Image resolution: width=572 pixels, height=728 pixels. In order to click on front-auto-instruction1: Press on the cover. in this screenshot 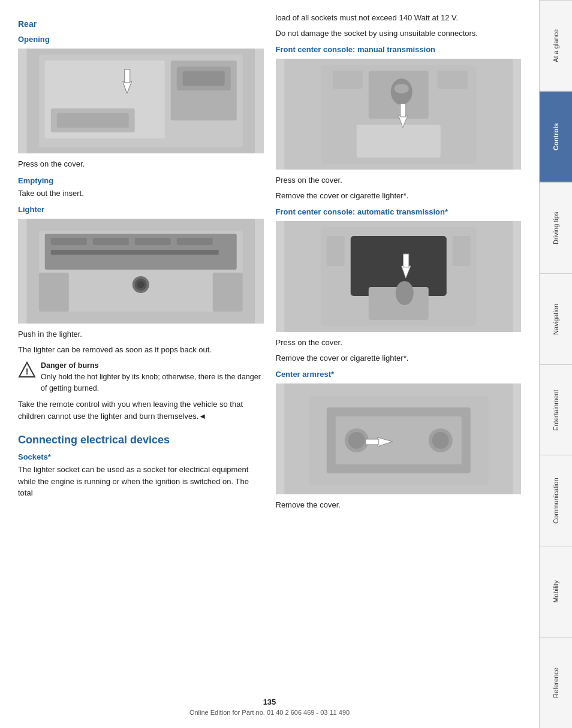, I will do `click(399, 343)`.